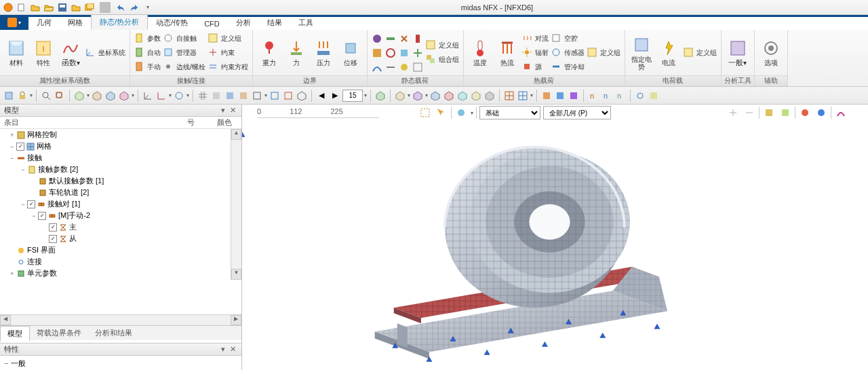  I want to click on tb-iso-icon, so click(302, 96).